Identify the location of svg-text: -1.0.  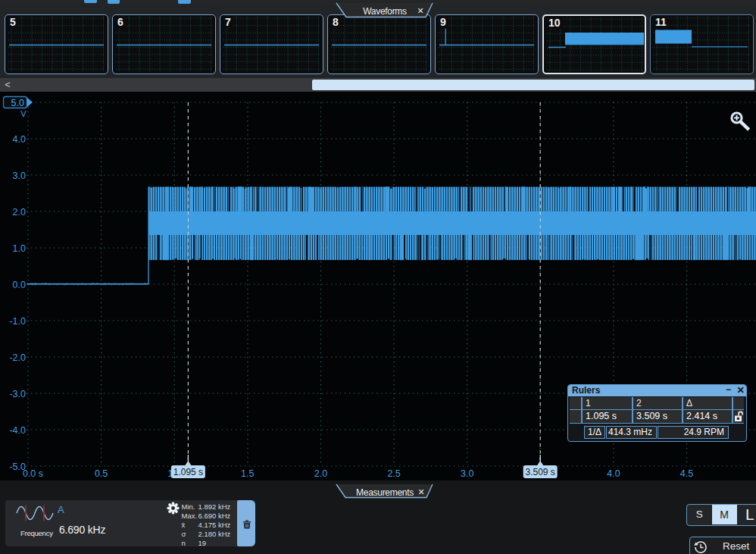
(17, 321).